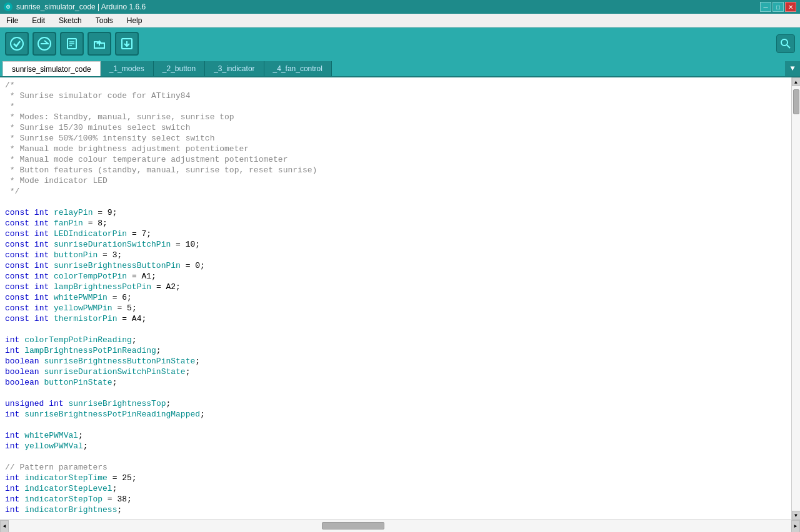  I want to click on code-line-26: int lampBrightnessPotPinReading;, so click(83, 351).